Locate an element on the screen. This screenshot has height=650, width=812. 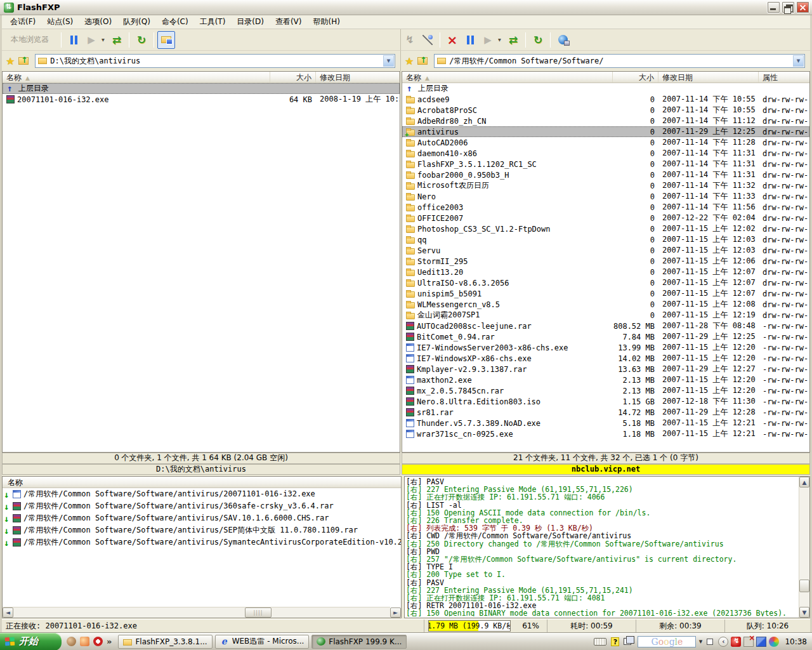
scroll-up-icon is located at coordinates (804, 482).